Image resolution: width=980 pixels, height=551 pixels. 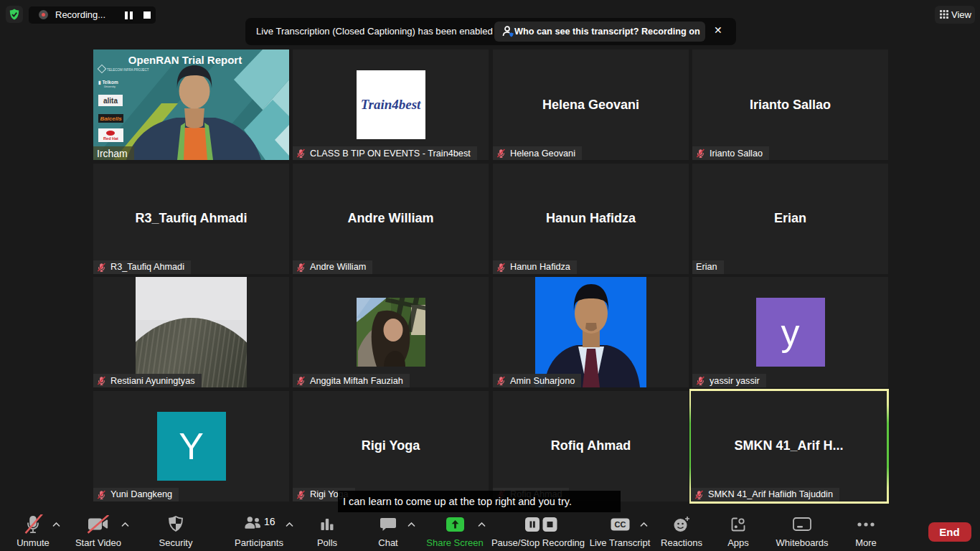 I want to click on svg-text: alita, so click(x=110, y=100).